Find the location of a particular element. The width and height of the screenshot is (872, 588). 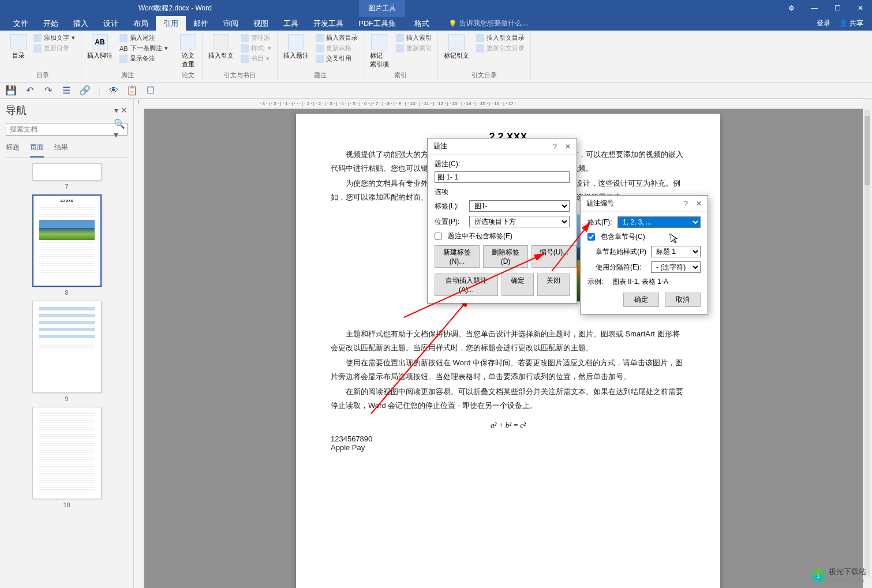

include-chapter-checkbox is located at coordinates (591, 237).